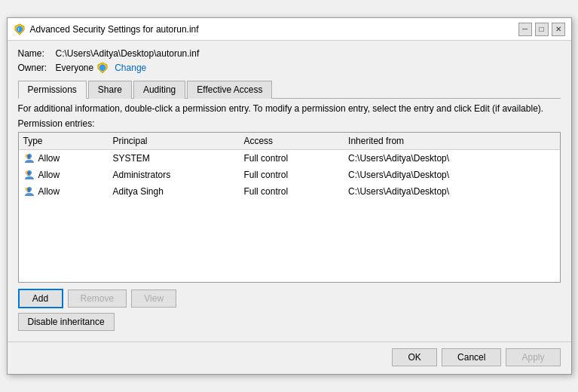  I want to click on tab-effective-access: Effective Access, so click(229, 90).